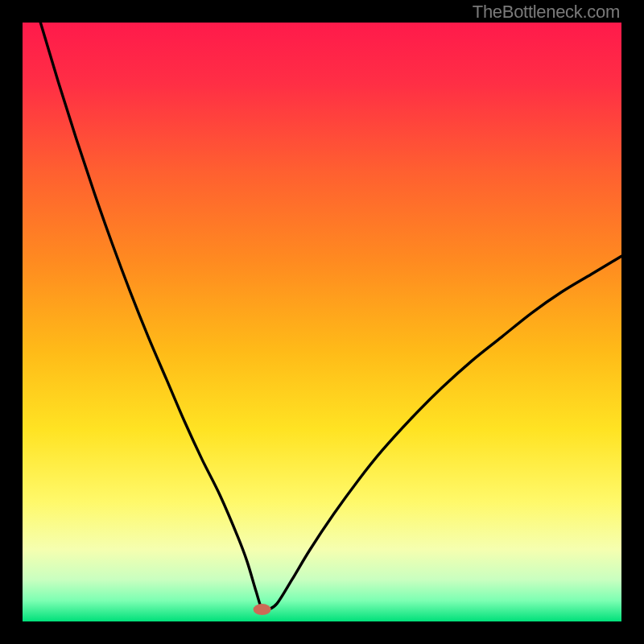  Describe the element at coordinates (546, 12) in the screenshot. I see `watermark-text: TheBottleneck.com` at that location.